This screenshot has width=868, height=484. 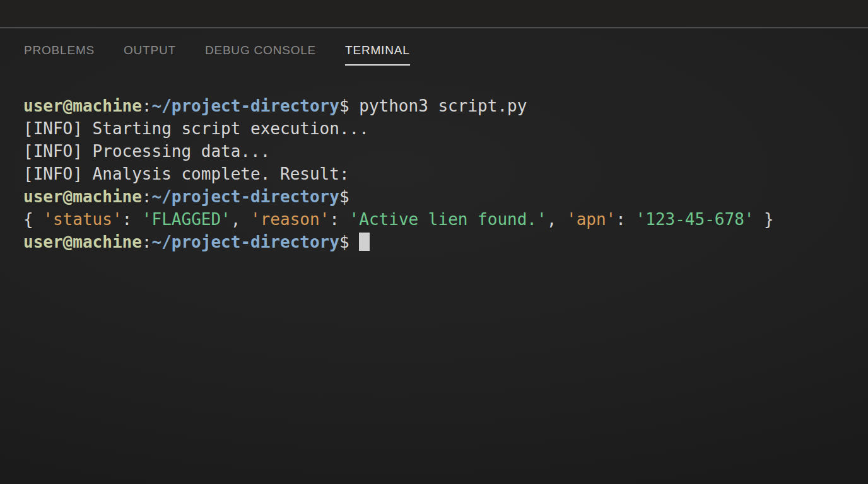 What do you see at coordinates (187, 174) in the screenshot?
I see `terminal-text-segment: [INFO] Analysis complete. Result:` at bounding box center [187, 174].